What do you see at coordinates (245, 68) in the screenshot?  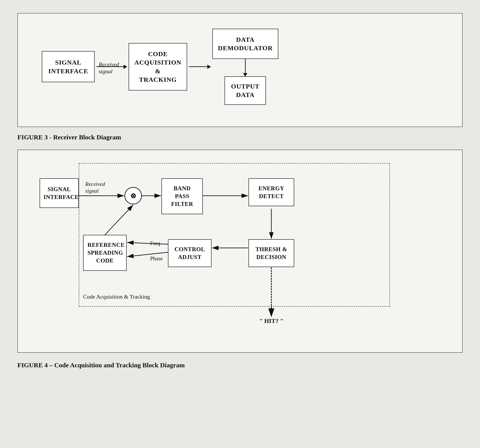 I see `fig3-arrow-down` at bounding box center [245, 68].